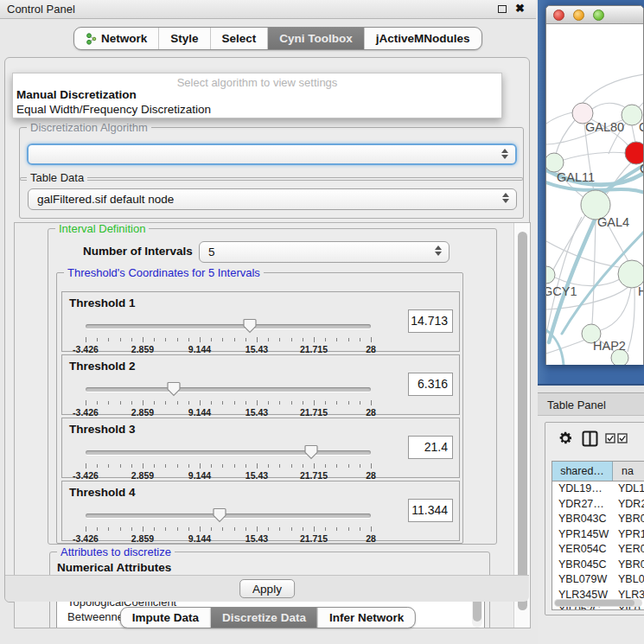  What do you see at coordinates (598, 603) in the screenshot?
I see `table-horizontal-scrollbar` at bounding box center [598, 603].